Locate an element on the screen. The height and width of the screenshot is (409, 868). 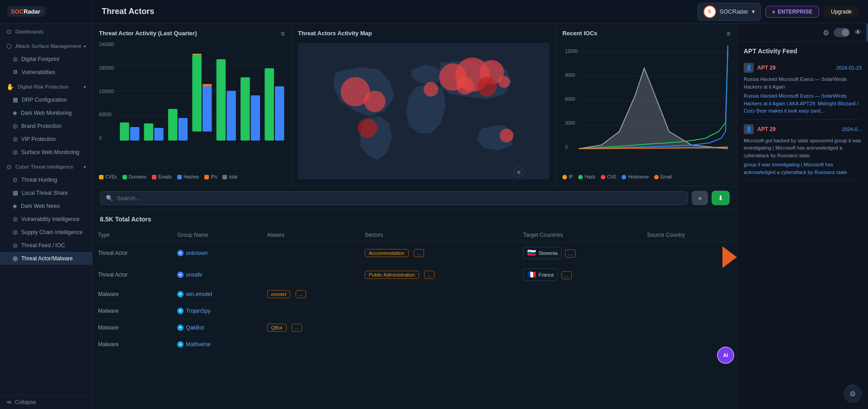
topbar-right: S SOCRadar ▾ ♦ ENTERPRISE Upgrade is located at coordinates (778, 12).